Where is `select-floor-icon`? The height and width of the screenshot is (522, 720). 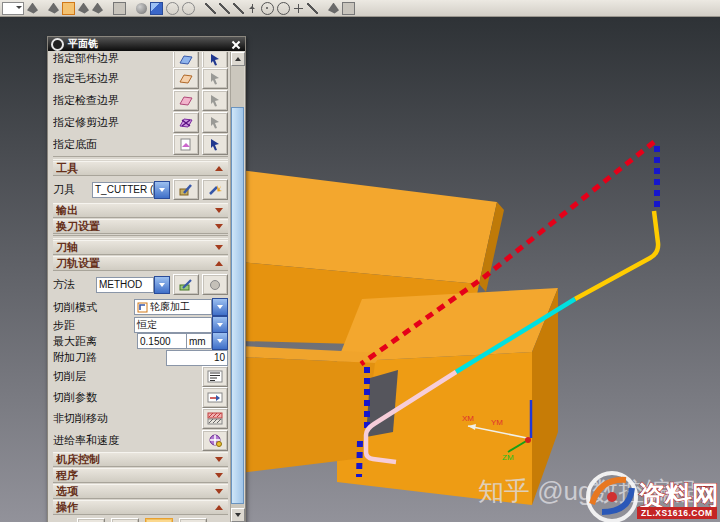 select-floor-icon is located at coordinates (215, 144).